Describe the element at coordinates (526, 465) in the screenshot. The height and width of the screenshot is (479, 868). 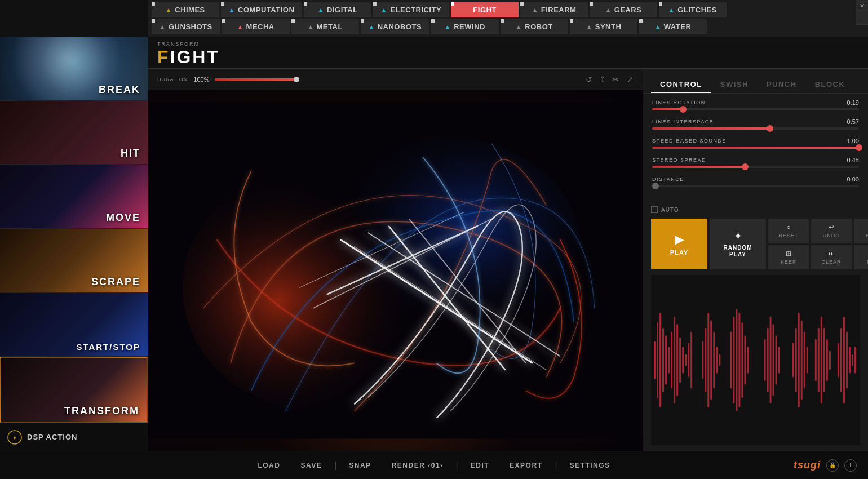
I see `export-button: EXPORT` at that location.